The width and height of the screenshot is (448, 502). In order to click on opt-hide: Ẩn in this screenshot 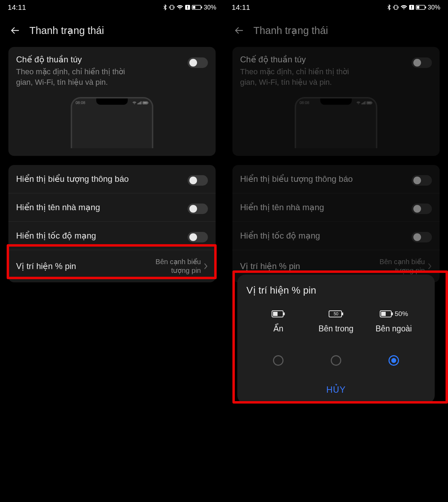, I will do `click(278, 337)`.